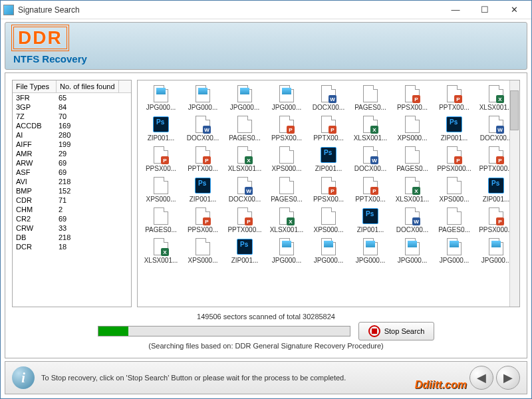 This screenshot has height=399, width=532. Describe the element at coordinates (72, 209) in the screenshot. I see `file-type-row: CHM2` at that location.